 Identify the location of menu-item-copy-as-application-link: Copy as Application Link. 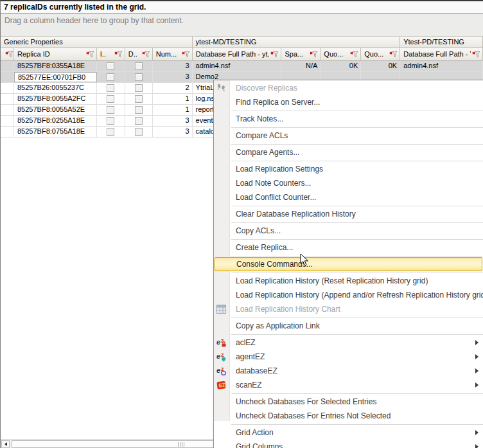
(348, 326).